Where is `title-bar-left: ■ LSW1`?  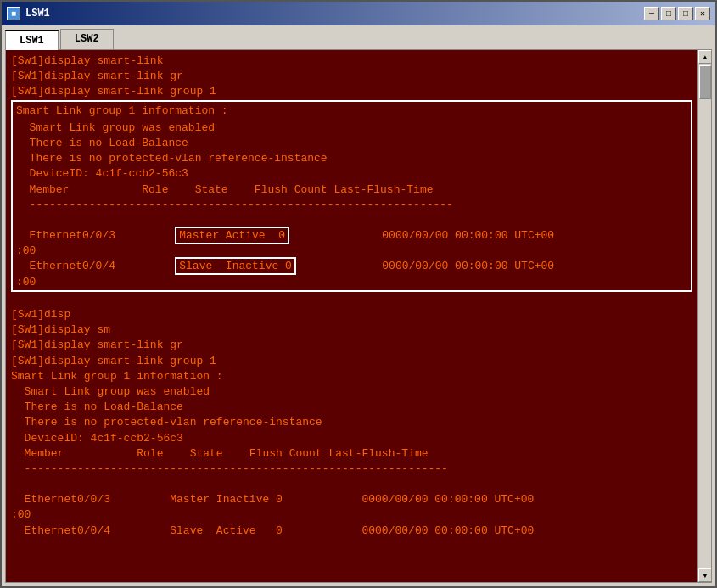
title-bar-left: ■ LSW1 is located at coordinates (29, 14).